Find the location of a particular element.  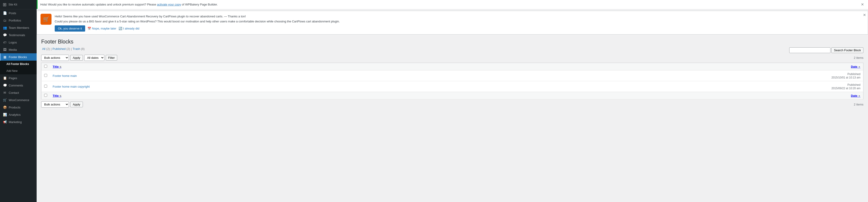

select-all-checkbox is located at coordinates (46, 66).